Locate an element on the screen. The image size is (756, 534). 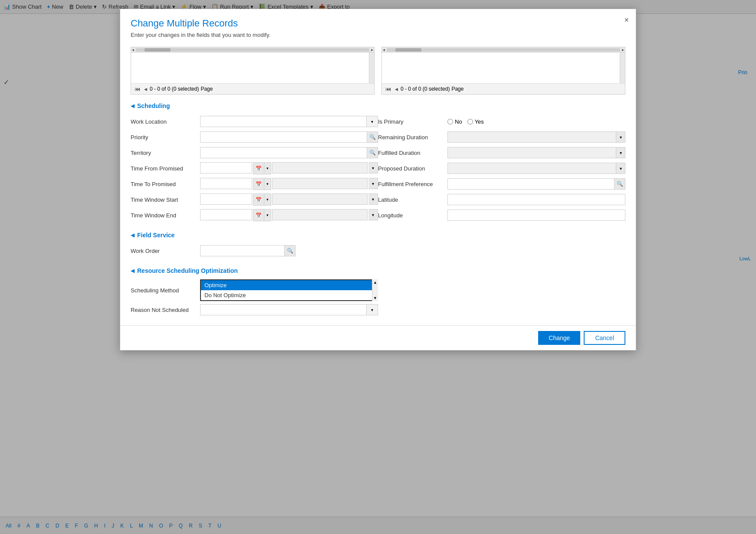
time-window-start-time-arrow: ▾ is located at coordinates (373, 199).